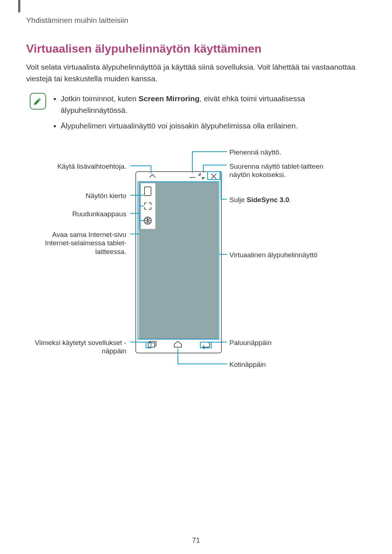  What do you see at coordinates (19, 6) in the screenshot?
I see `page-tab` at bounding box center [19, 6].